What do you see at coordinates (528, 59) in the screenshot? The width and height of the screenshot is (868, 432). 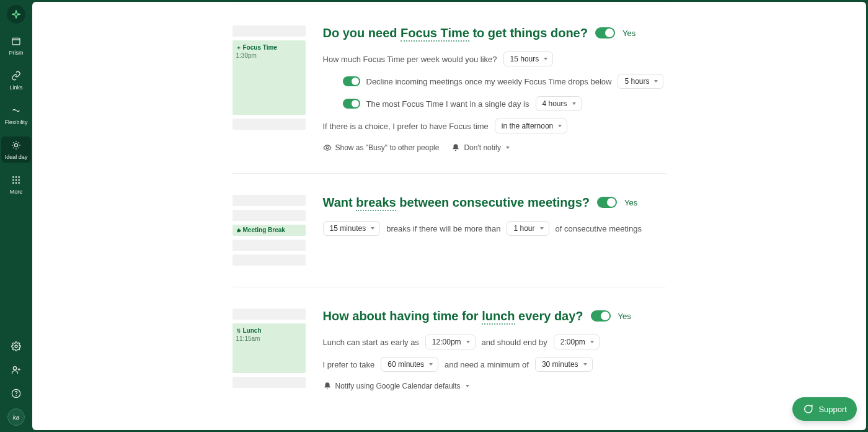 I see `focus-per-week-select: 15 hours` at bounding box center [528, 59].